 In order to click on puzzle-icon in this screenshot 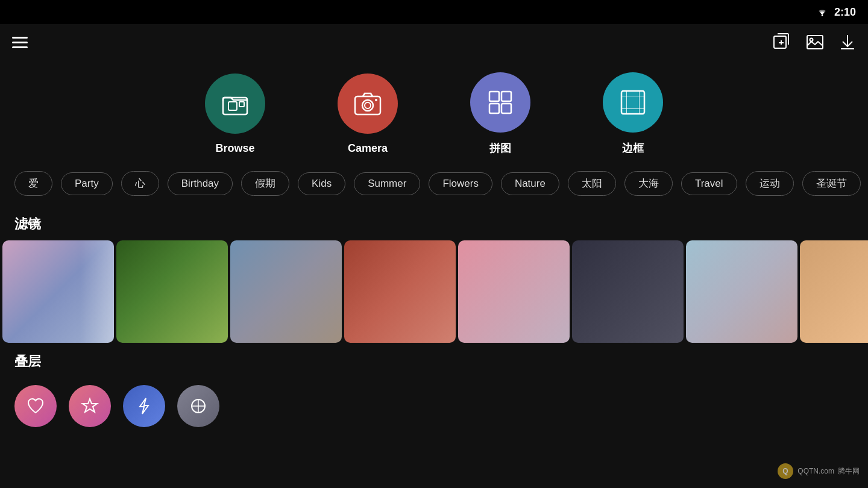, I will do `click(500, 102)`.